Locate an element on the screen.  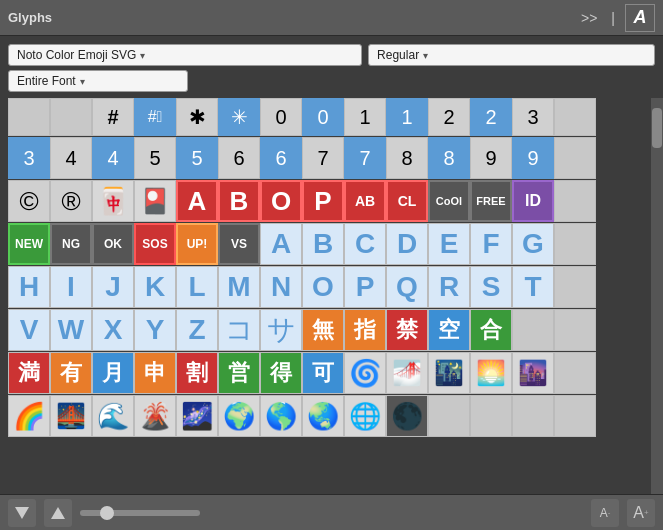
glyph-cell: ® is located at coordinates (71, 201).